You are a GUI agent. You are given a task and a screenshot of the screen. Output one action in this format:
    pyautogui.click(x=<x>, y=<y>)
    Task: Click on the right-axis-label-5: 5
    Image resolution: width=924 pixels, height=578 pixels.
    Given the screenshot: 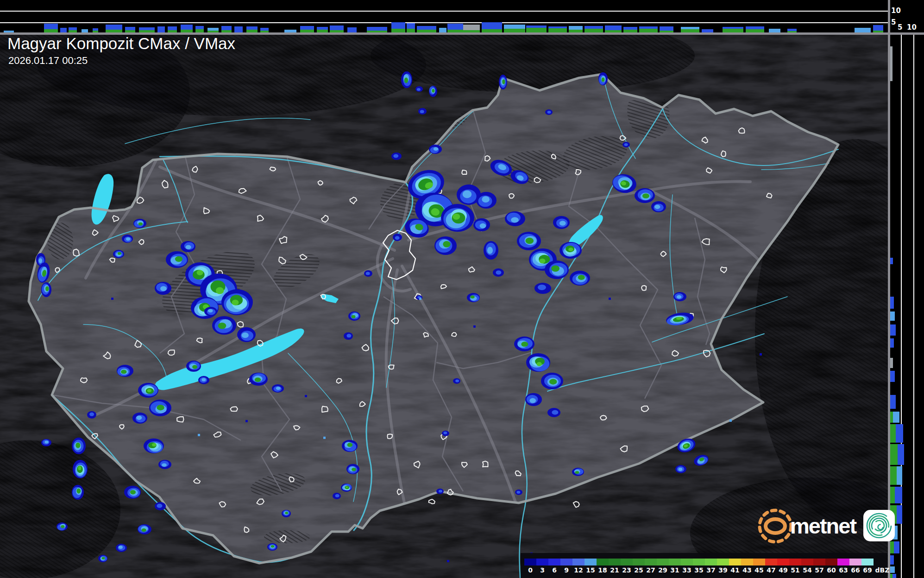 What is the action you would take?
    pyautogui.click(x=900, y=27)
    